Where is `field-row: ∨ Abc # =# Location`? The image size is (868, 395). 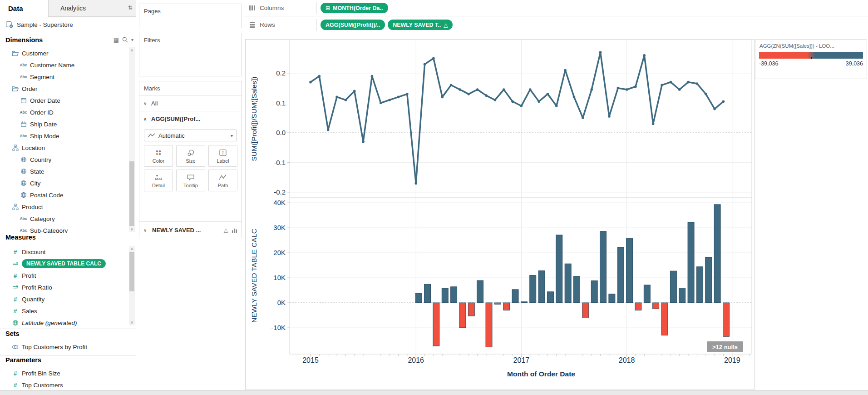
field-row: ∨ Abc # =# Location is located at coordinates (64, 148).